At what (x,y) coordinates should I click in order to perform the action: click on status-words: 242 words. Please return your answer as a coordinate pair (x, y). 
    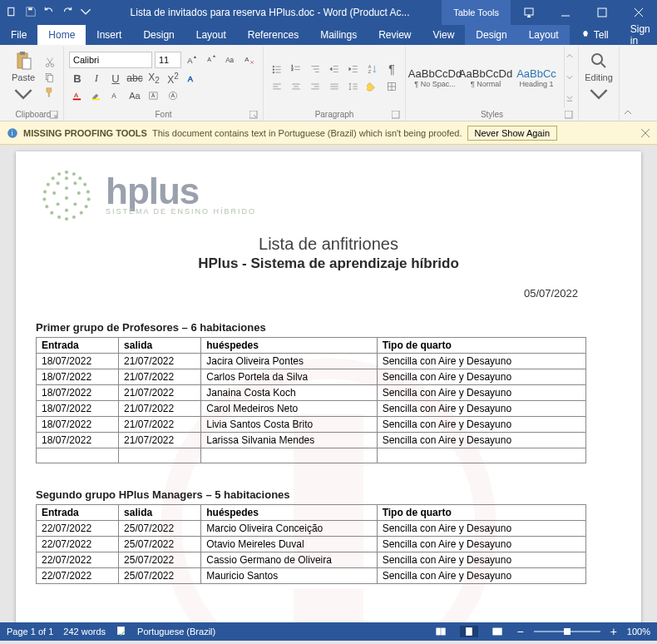
    Looking at the image, I should click on (85, 632).